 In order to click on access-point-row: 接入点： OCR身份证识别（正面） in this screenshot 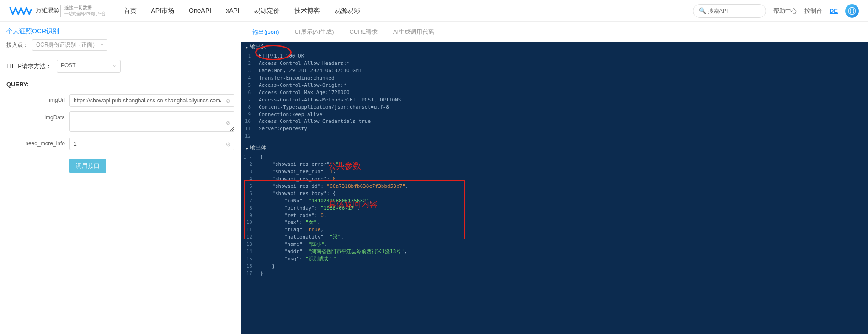, I will do `click(121, 45)`.